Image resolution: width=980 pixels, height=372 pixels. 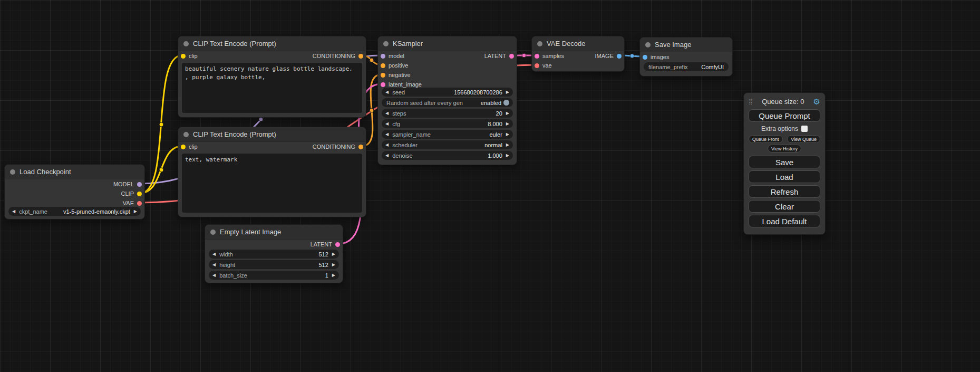 What do you see at coordinates (274, 254) in the screenshot?
I see `widget-width: ◀ width 512 ▶` at bounding box center [274, 254].